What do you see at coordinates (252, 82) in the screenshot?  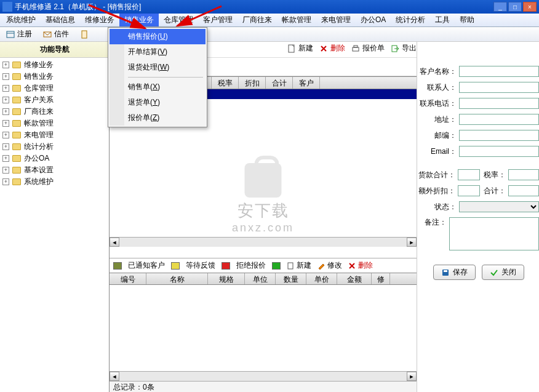 I see `col-折扣: 折扣` at bounding box center [252, 82].